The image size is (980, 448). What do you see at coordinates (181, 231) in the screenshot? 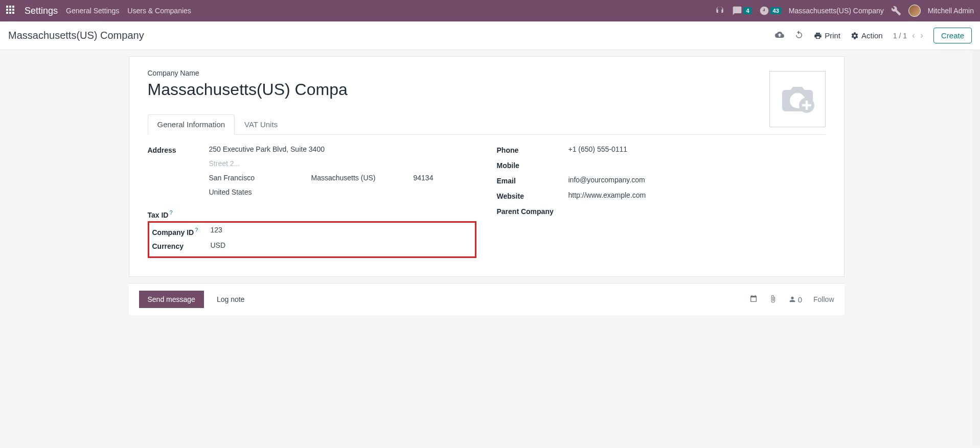
I see `company-id-label: Company ID?` at bounding box center [181, 231].